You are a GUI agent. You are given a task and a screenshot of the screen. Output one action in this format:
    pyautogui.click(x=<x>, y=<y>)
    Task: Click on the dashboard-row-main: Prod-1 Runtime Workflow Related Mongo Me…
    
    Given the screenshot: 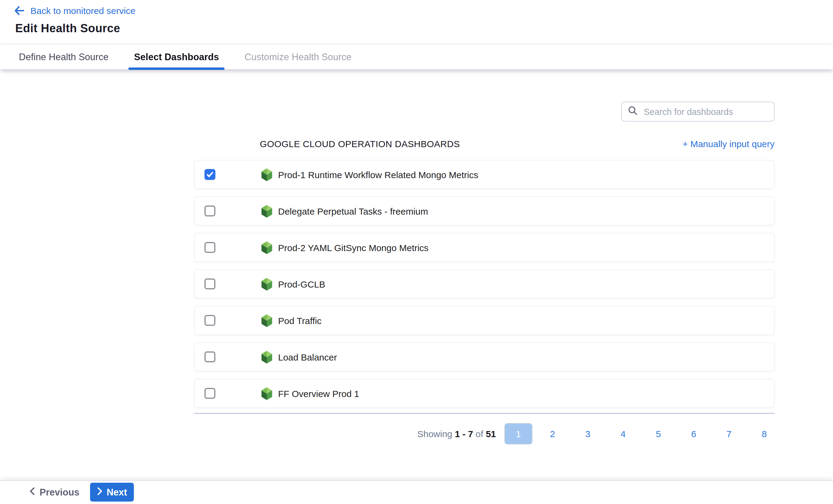 What is the action you would take?
    pyautogui.click(x=369, y=174)
    